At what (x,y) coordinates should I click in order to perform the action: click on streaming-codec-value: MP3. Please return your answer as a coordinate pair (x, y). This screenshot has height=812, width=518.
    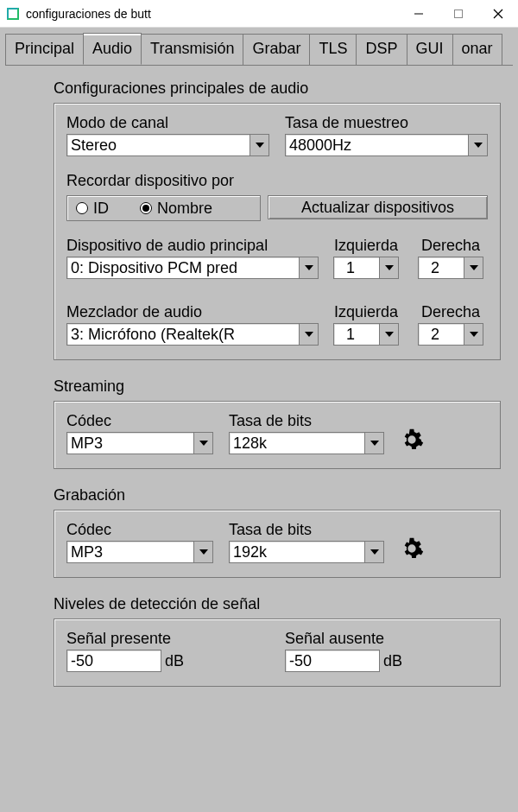
    Looking at the image, I should click on (86, 444).